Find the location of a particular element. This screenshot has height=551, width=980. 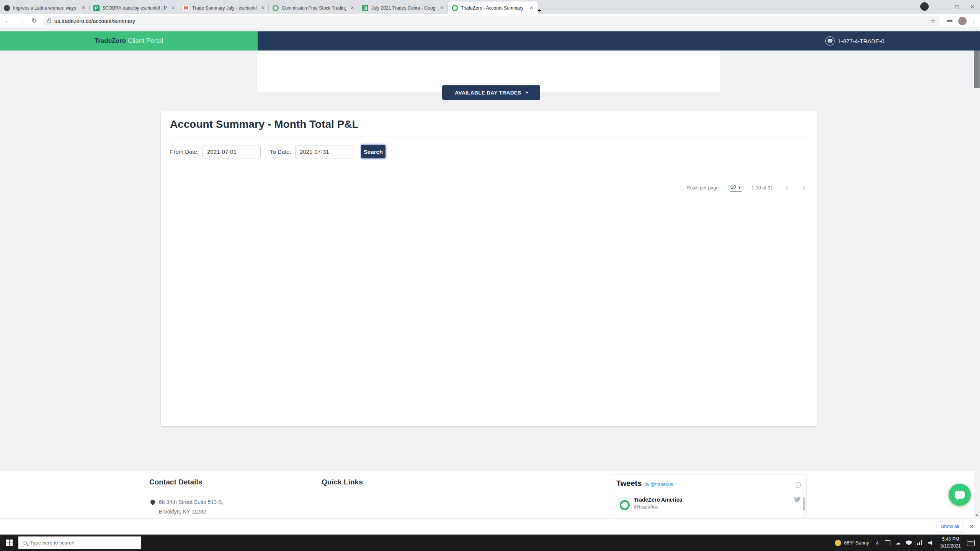

browser-profile-icon is located at coordinates (924, 7).